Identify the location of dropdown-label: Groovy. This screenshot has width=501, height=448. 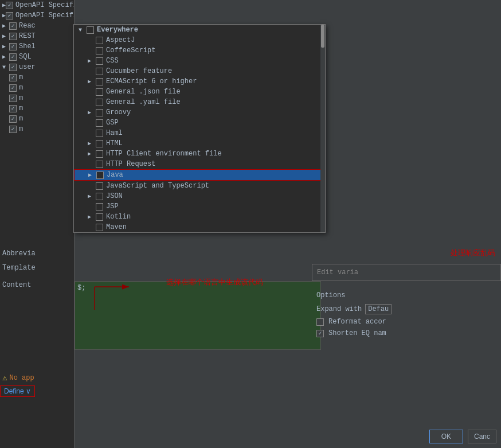
(118, 112).